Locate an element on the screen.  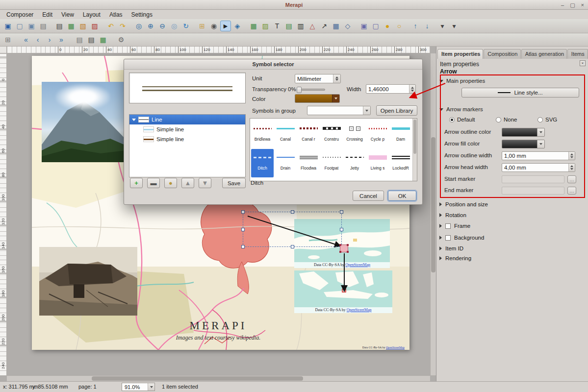
atlas-preview-icon: ▤ is located at coordinates (79, 40).